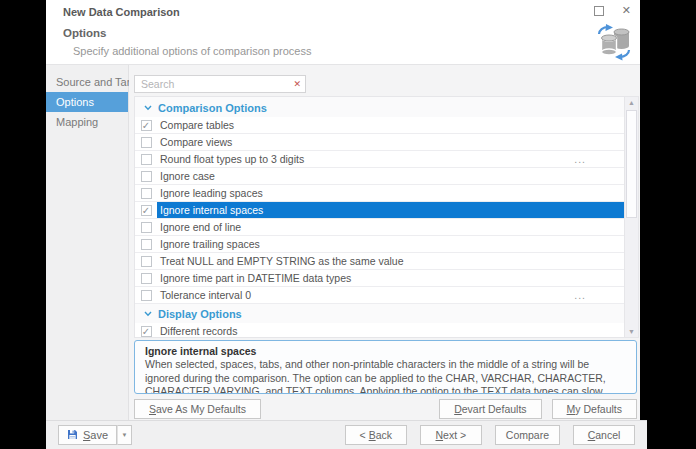 This screenshot has width=696, height=449. What do you see at coordinates (220, 84) in the screenshot?
I see `search-box: ✕` at bounding box center [220, 84].